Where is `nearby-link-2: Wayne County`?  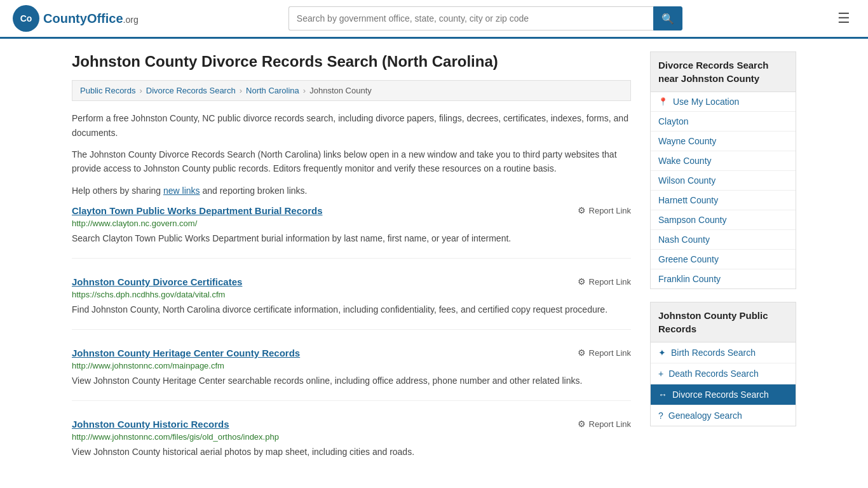 nearby-link-2: Wayne County is located at coordinates (688, 141).